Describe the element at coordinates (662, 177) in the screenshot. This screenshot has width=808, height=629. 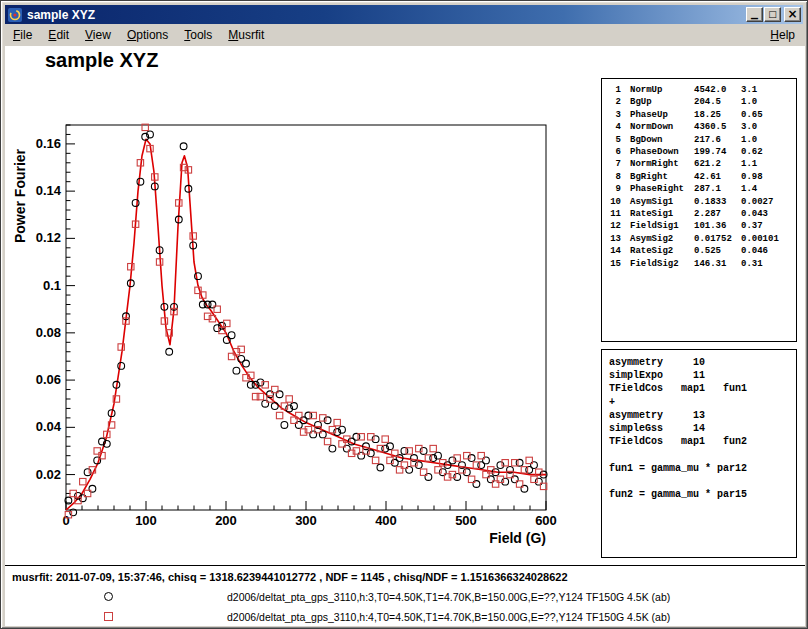
I see `p-name: BgRight` at that location.